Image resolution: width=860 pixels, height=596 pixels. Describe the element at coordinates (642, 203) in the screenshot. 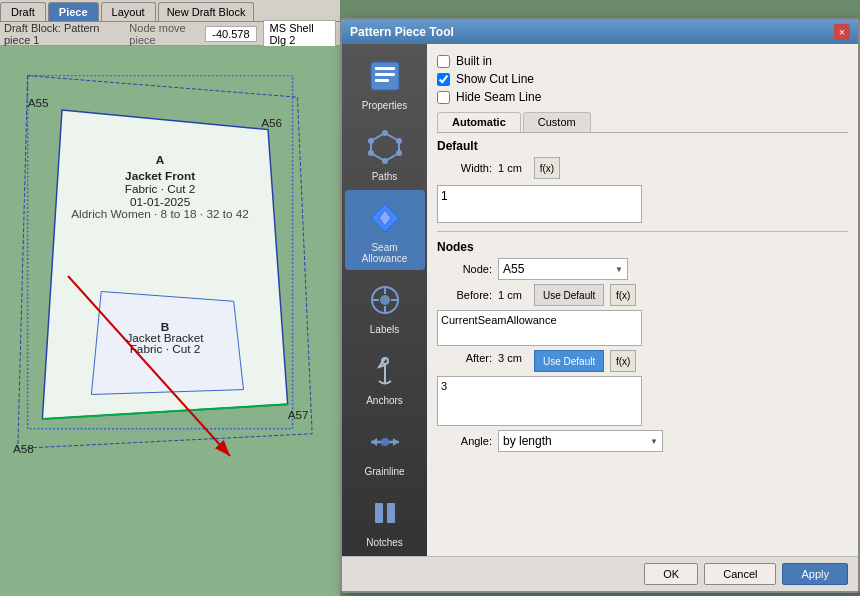

I see `width-input-row` at that location.